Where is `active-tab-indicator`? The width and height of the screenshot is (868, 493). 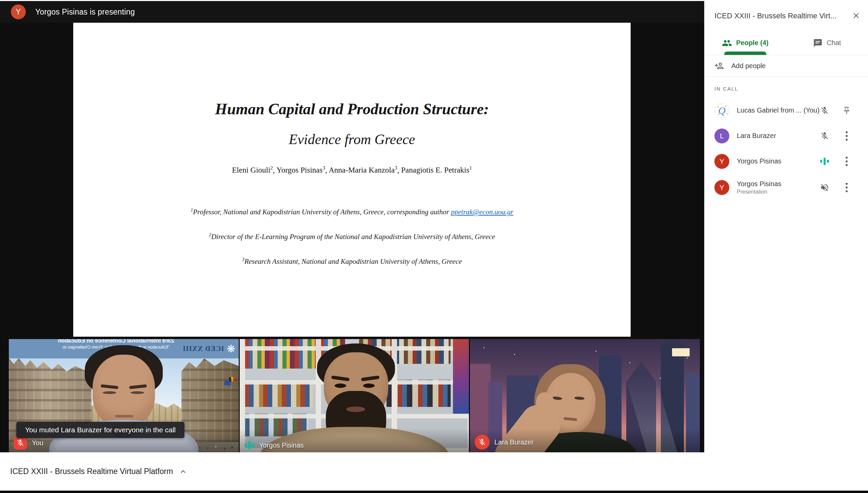 active-tab-indicator is located at coordinates (745, 53).